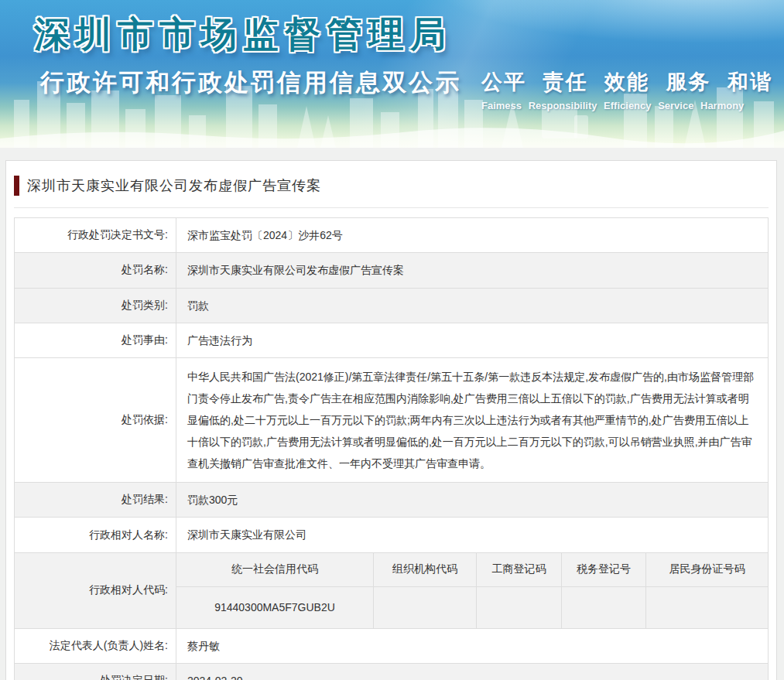 The height and width of the screenshot is (680, 784). Describe the element at coordinates (128, 590) in the screenshot. I see `row-label-text: 行政相对人代码:` at that location.